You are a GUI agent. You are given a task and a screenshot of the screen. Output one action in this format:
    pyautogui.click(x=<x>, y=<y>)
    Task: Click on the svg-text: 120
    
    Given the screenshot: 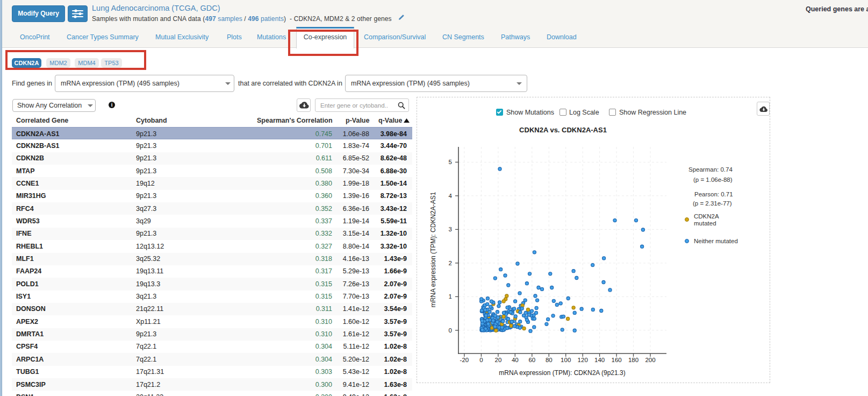 What is the action you would take?
    pyautogui.click(x=583, y=360)
    